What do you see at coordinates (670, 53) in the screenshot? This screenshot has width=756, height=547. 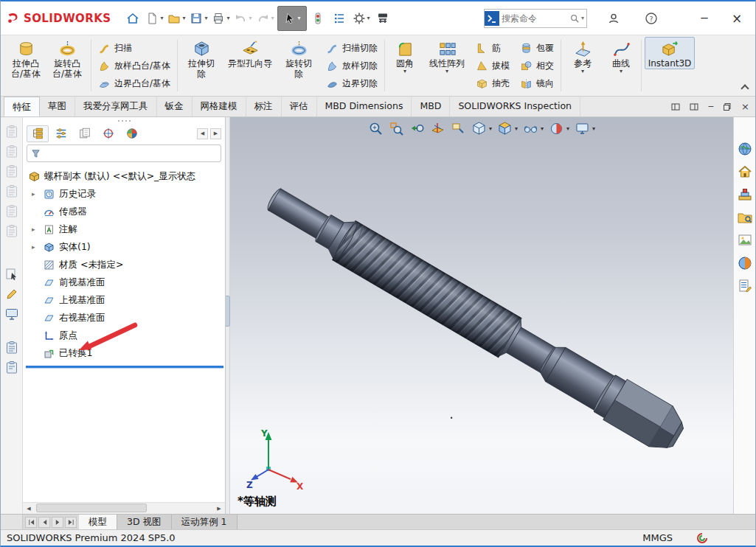 I see `instant3d-button: Instant3D` at bounding box center [670, 53].